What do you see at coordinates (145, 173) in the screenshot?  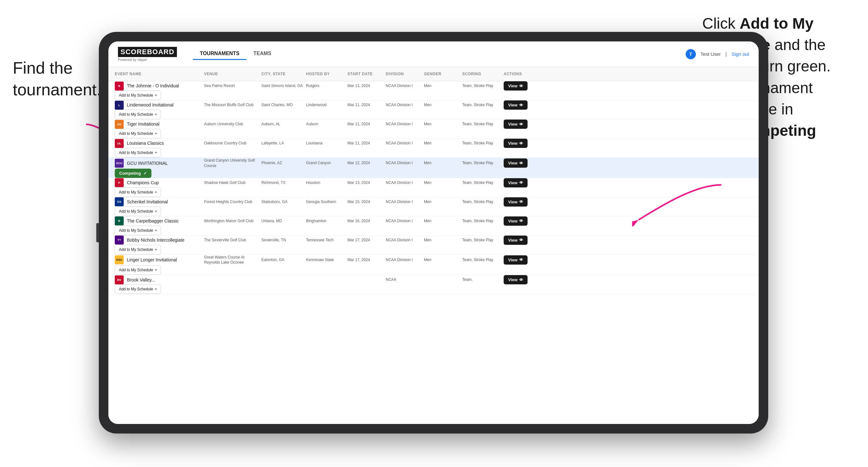 I see `checkmark-icon: ✓` at bounding box center [145, 173].